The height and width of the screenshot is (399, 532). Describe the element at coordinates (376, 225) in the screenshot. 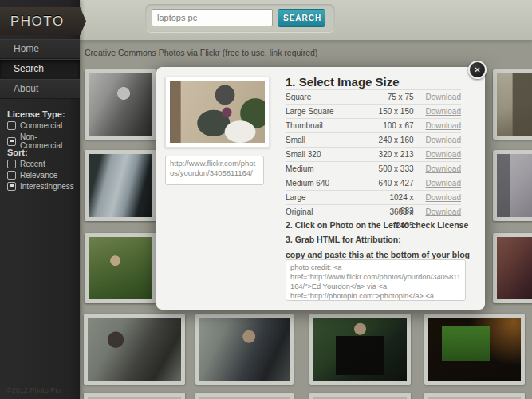

I see `step2-text: 2. Click on Photo on the Left to check L…` at that location.